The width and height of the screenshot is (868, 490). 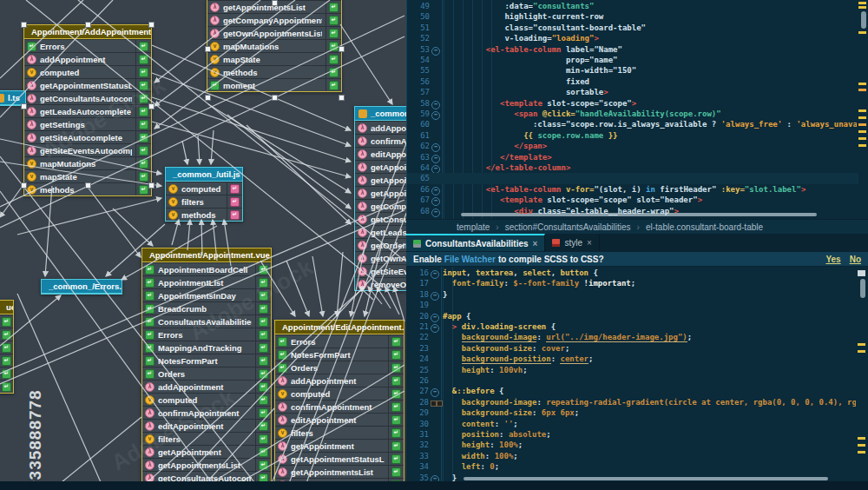 I want to click on diagram-item: λgetAppointmentsList↵, so click(x=207, y=464).